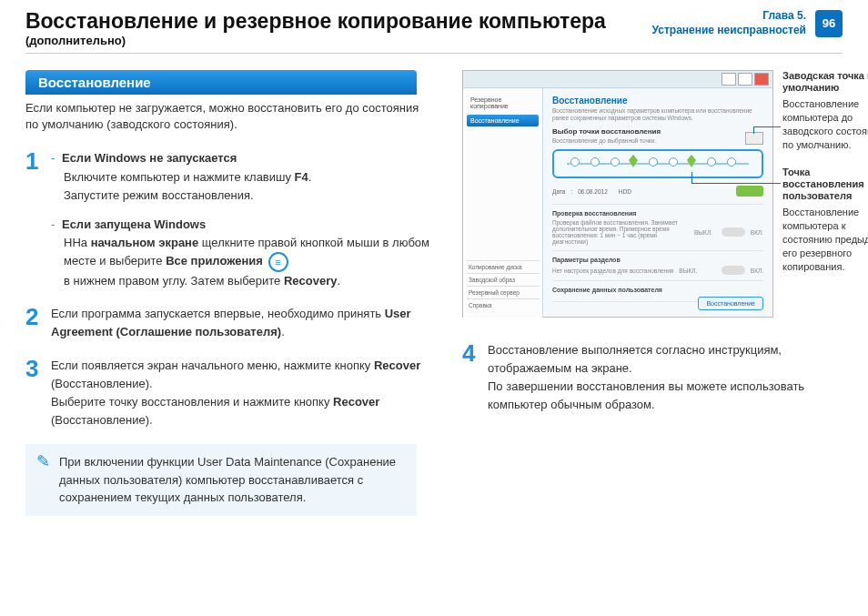 The image size is (868, 616). Describe the element at coordinates (230, 323) in the screenshot. I see `step-2: 2 Если программа запускается впервые, не…` at that location.